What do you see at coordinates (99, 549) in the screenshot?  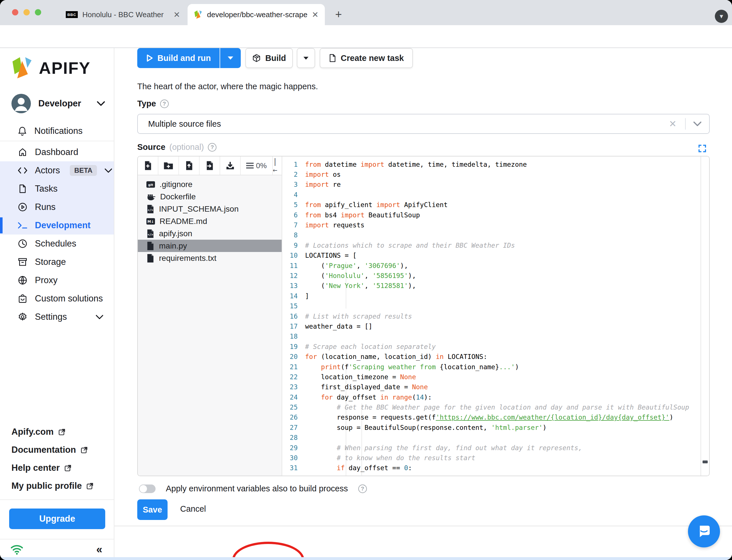 I see `collapse-sidebar-button: «` at bounding box center [99, 549].